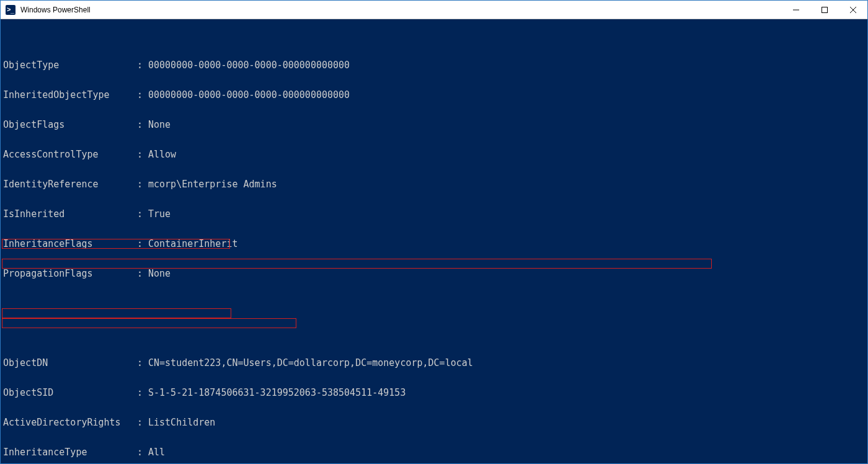  Describe the element at coordinates (434, 422) in the screenshot. I see `output-line: ActiveDirectoryRights: ListChildren` at that location.